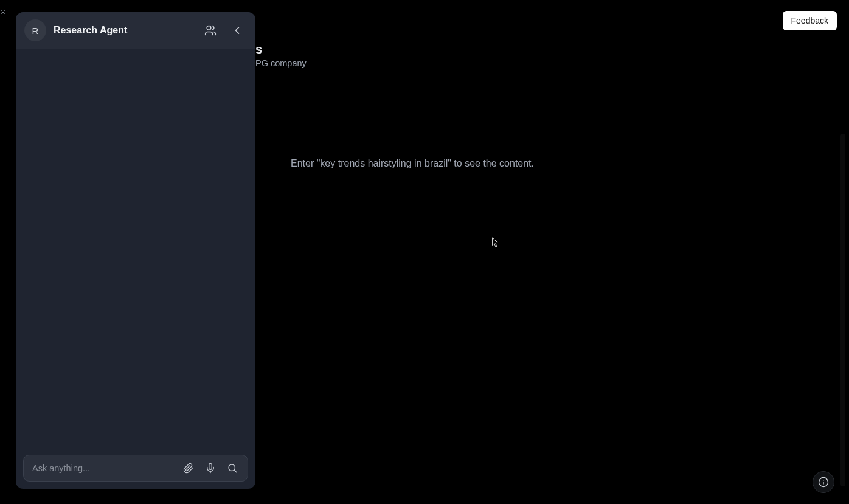 The image size is (849, 504). I want to click on info-button, so click(823, 482).